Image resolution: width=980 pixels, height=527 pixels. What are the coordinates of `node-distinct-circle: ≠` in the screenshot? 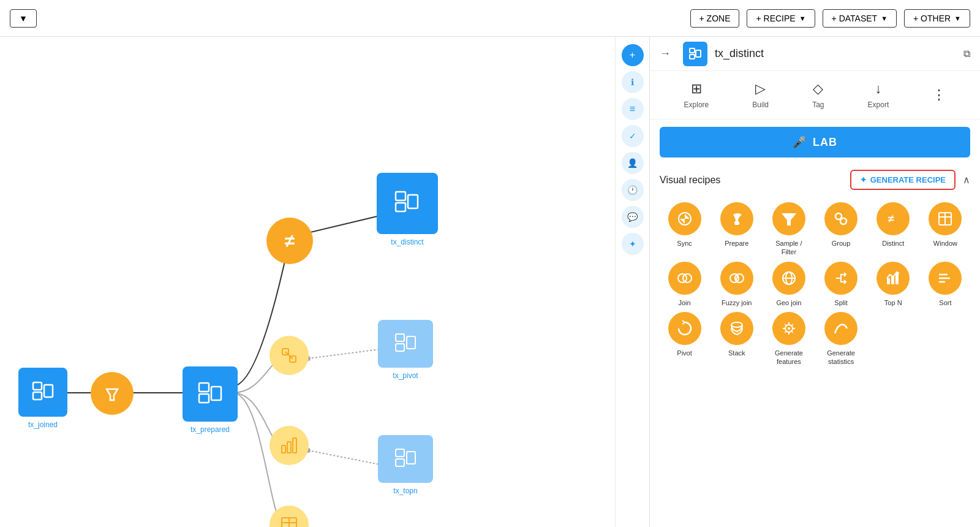 It's located at (290, 241).